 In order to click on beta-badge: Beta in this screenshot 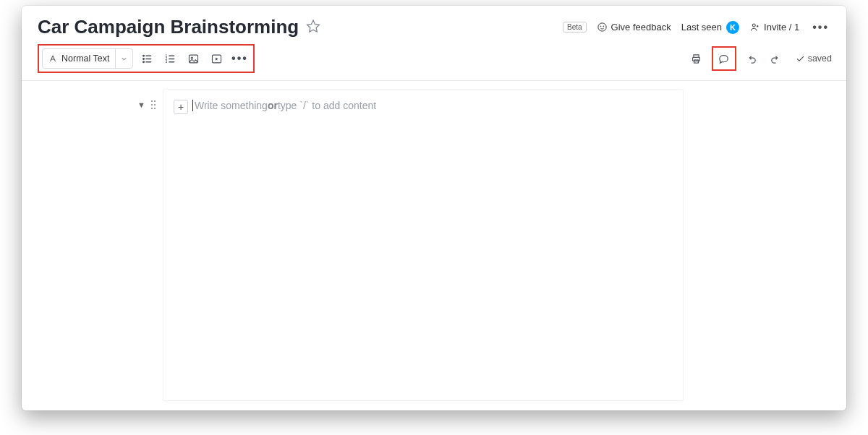, I will do `click(574, 27)`.